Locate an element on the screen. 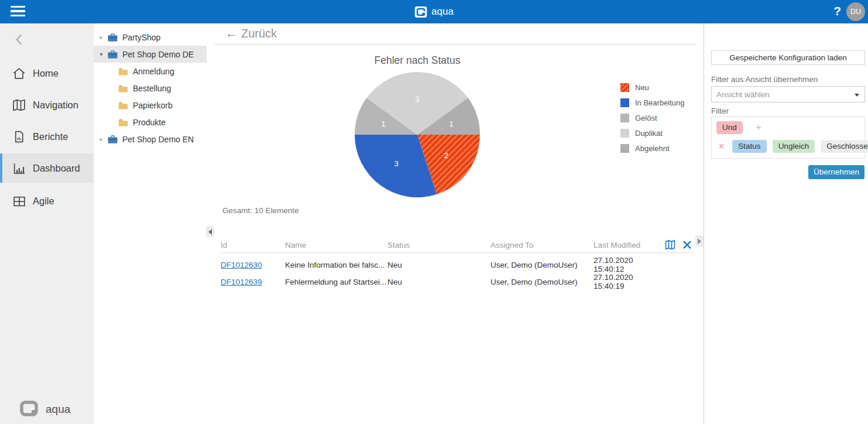 This screenshot has width=868, height=424. condition-value-chip: Geschlossen is located at coordinates (844, 146).